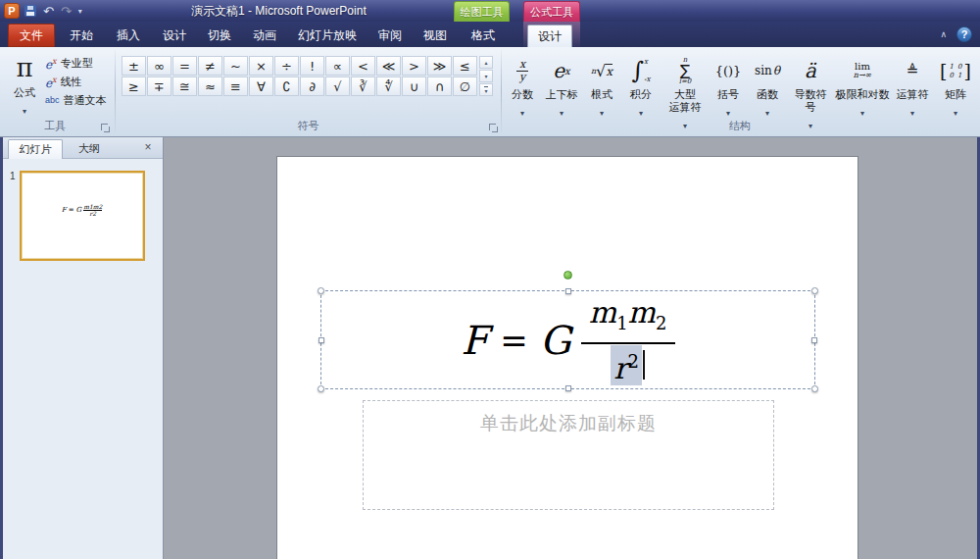 This screenshot has height=559, width=980. What do you see at coordinates (159, 86) in the screenshot?
I see `symbol-button: ∓` at bounding box center [159, 86].